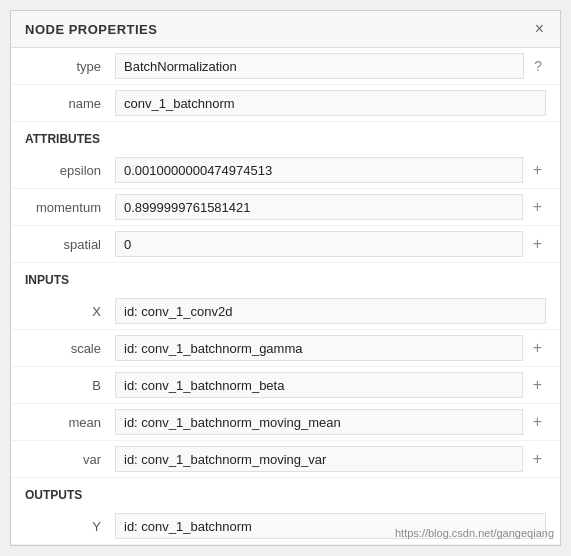 This screenshot has height=556, width=571. Describe the element at coordinates (70, 386) in the screenshot. I see `b-label: B` at that location.